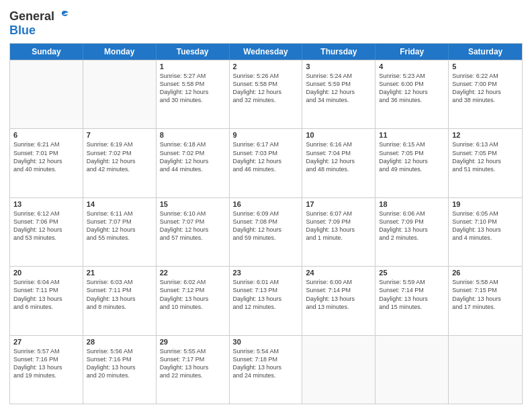  What do you see at coordinates (339, 163) in the screenshot?
I see `calendar-cell: 10Sunrise: 6:16 AMSunset: 7:04 PMDayligh…` at bounding box center [339, 163].